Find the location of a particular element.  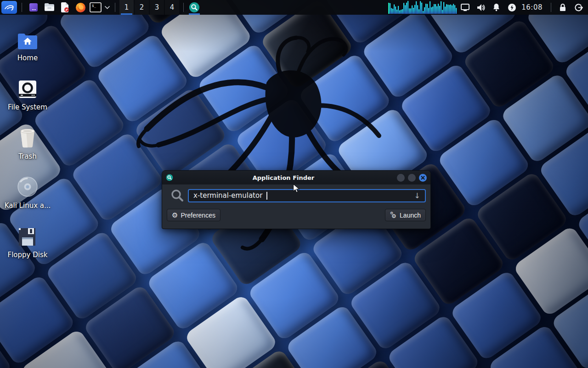

terminal-glyph: $_ is located at coordinates (94, 6).